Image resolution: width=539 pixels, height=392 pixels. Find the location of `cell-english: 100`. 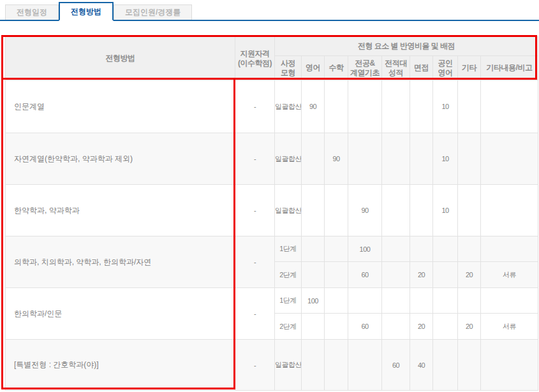

cell-english: 100 is located at coordinates (313, 301).